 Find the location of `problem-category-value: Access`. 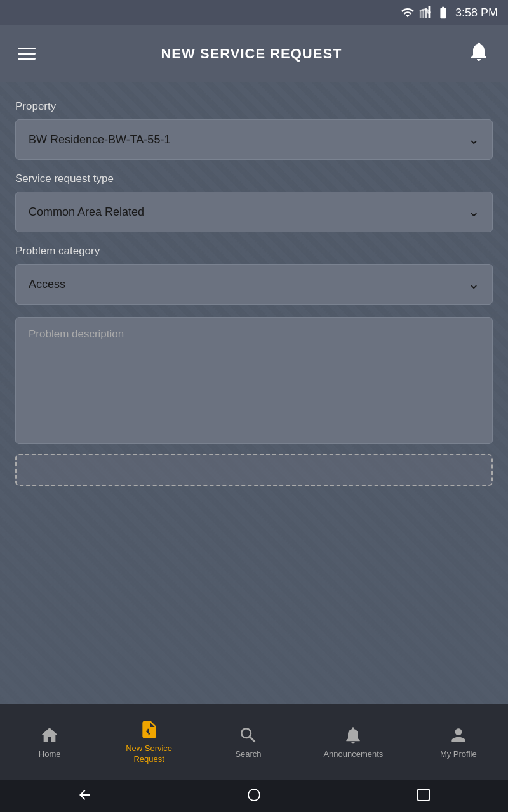

problem-category-value: Access is located at coordinates (47, 284).